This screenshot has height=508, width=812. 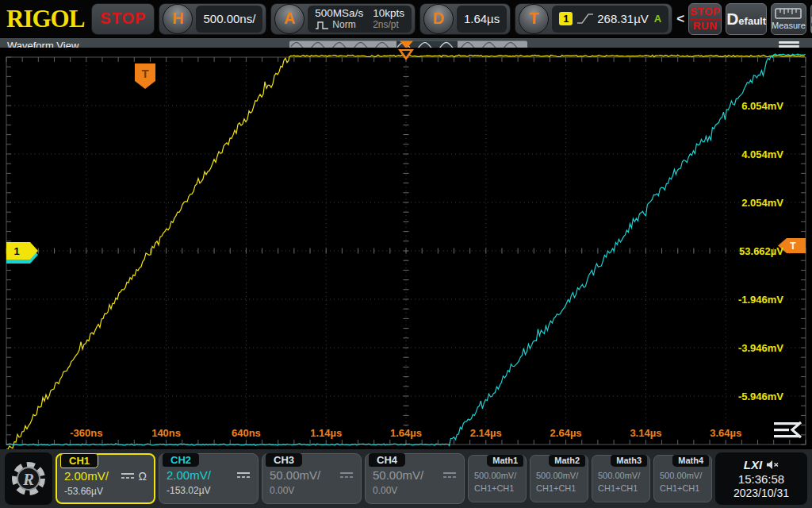 What do you see at coordinates (16, 251) in the screenshot?
I see `ch1-marker-number: 1` at bounding box center [16, 251].